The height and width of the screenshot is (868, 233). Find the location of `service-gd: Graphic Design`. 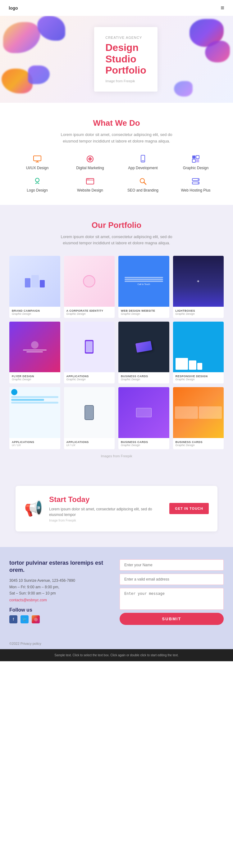

service-gd: Graphic Design is located at coordinates (196, 162).